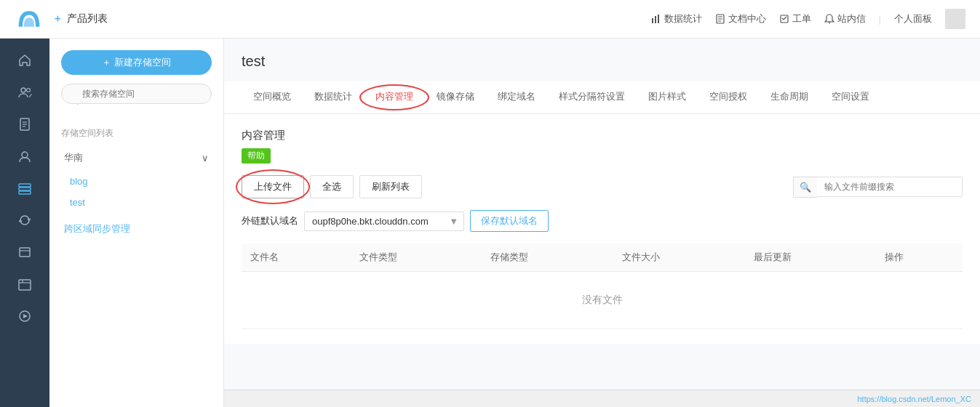 The image size is (980, 407). I want to click on table-body: 没有文件, so click(602, 301).